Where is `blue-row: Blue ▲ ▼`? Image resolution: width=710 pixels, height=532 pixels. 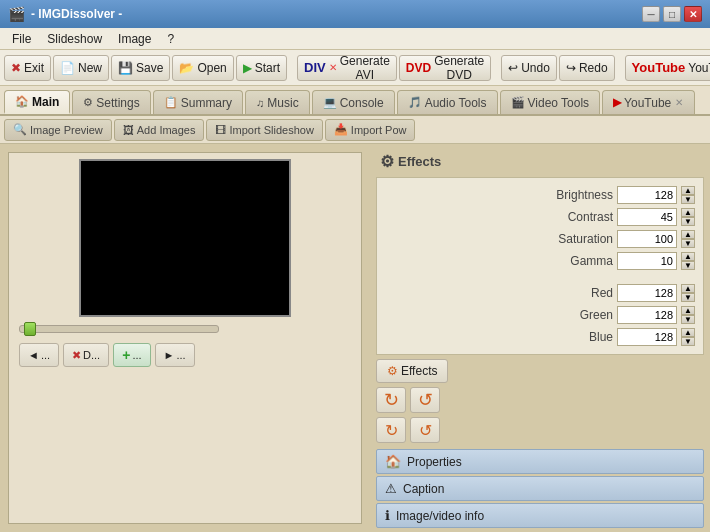
blue-row: Blue ▲ ▼ is located at coordinates (540, 337).